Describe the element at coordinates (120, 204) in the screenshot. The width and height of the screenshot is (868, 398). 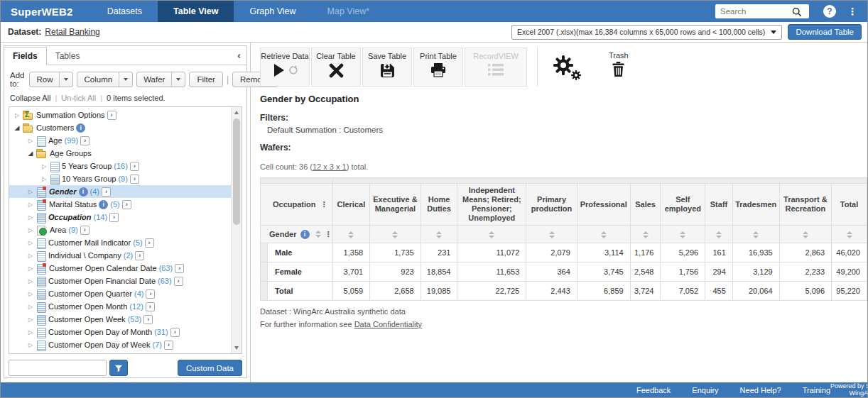
I see `tree-item-marital-status: ▷Marital Statusi(5)›` at that location.